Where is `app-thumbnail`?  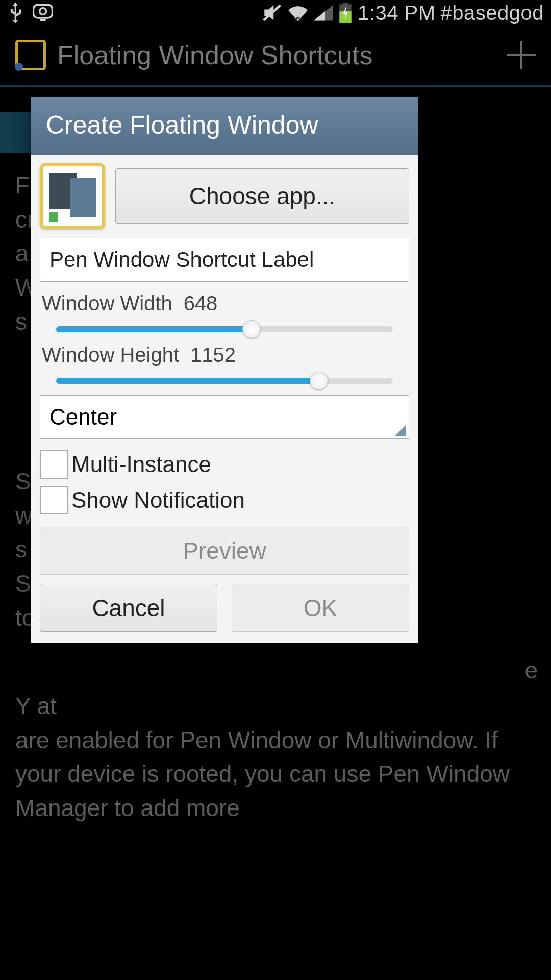 app-thumbnail is located at coordinates (72, 196).